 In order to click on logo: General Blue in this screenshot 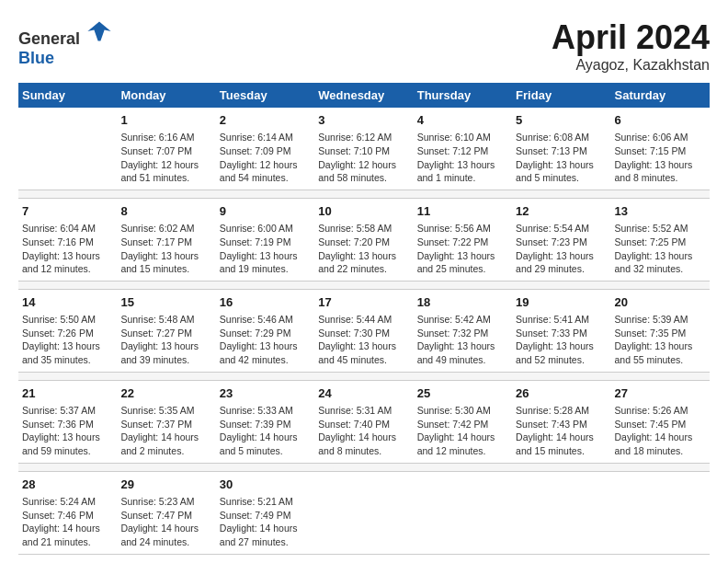, I will do `click(65, 43)`.